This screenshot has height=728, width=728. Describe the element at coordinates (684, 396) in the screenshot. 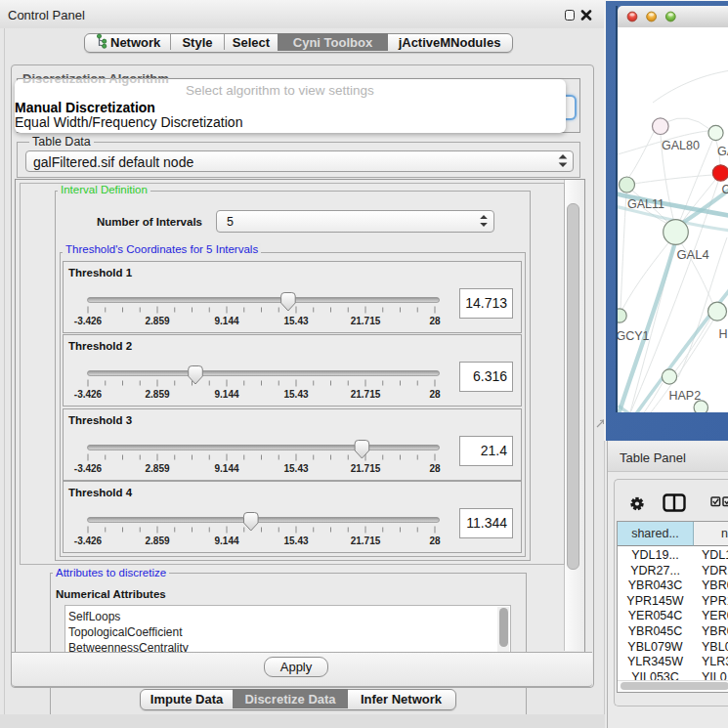

I see `svg-text: HAP2` at that location.